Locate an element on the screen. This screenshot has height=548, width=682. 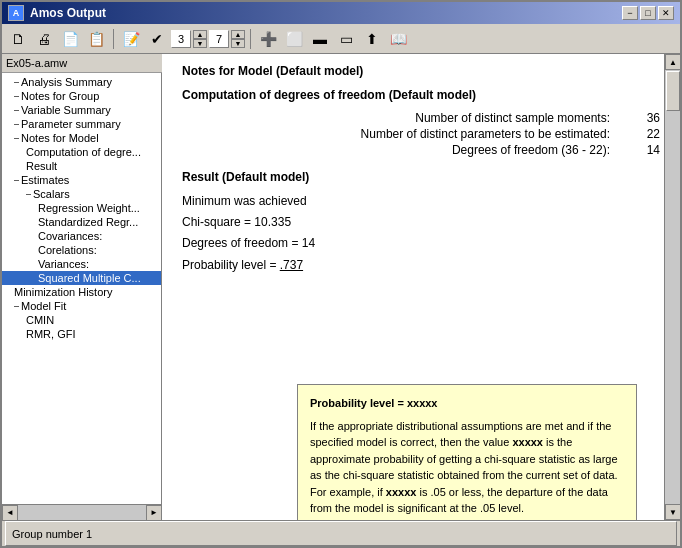
toolbar-btn3: ➕ is located at coordinates (268, 39).